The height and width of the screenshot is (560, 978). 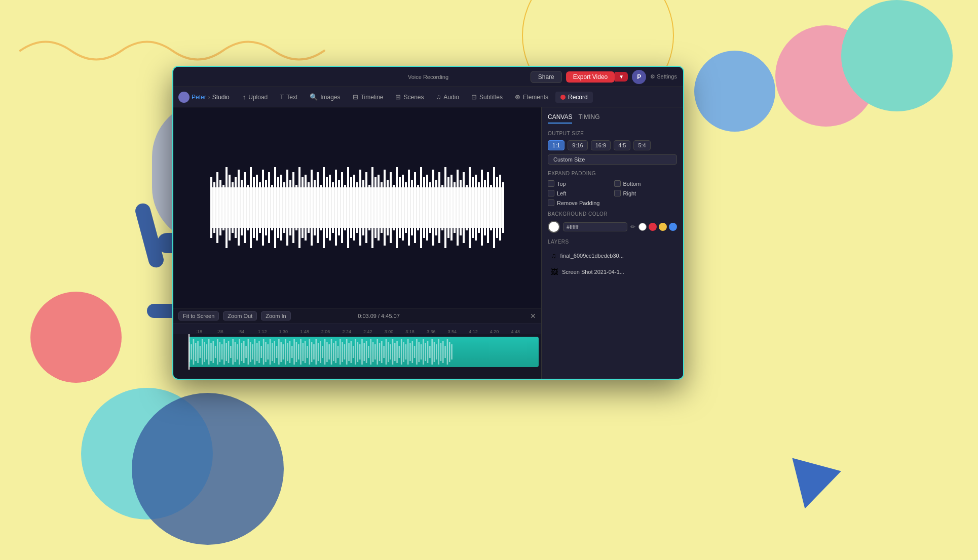 What do you see at coordinates (368, 97) in the screenshot?
I see `nav-timeline: ⊟ Timeline` at bounding box center [368, 97].